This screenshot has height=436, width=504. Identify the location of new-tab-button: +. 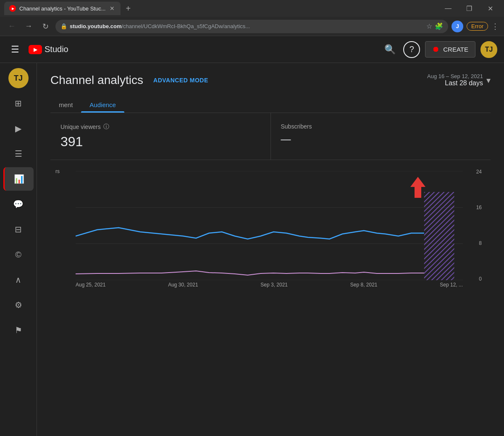
(128, 8).